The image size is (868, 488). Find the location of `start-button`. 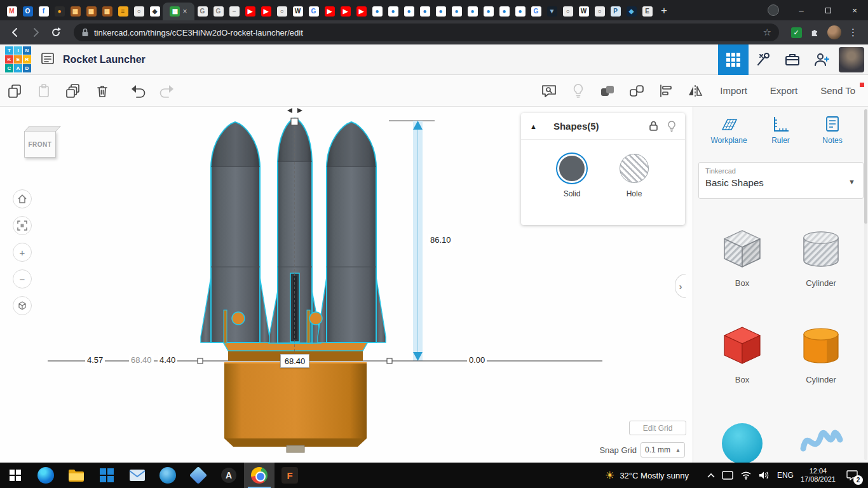

start-button is located at coordinates (15, 475).